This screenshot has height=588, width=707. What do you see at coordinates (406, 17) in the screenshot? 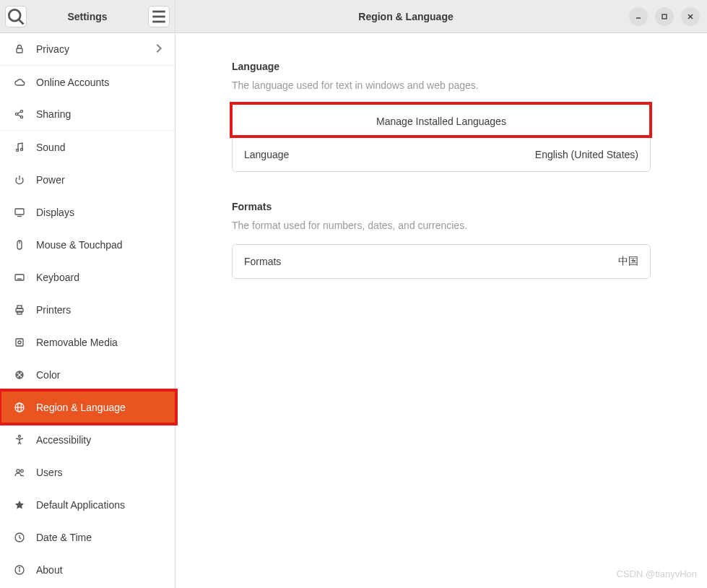
I see `page-title: Region & Language` at bounding box center [406, 17].